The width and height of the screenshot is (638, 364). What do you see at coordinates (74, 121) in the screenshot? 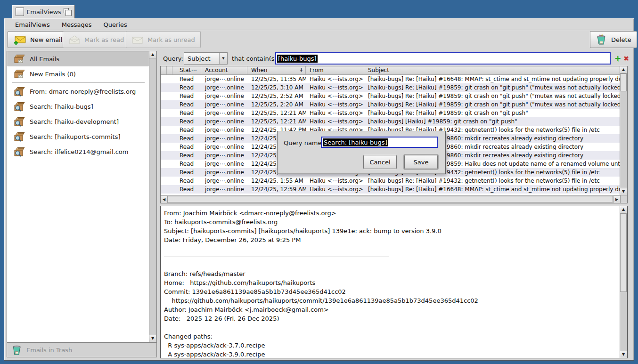
I see `sidebar-item-label: Search: [haiku-development]` at bounding box center [74, 121].